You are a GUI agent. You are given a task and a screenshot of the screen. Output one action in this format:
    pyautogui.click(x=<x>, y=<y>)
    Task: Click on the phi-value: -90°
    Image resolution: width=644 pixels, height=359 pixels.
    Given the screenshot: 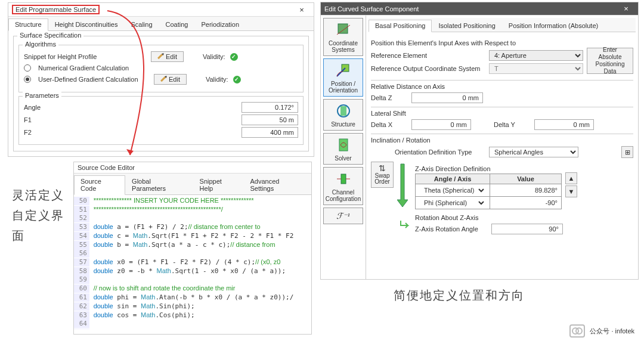 What is the action you would take?
    pyautogui.click(x=526, y=203)
    